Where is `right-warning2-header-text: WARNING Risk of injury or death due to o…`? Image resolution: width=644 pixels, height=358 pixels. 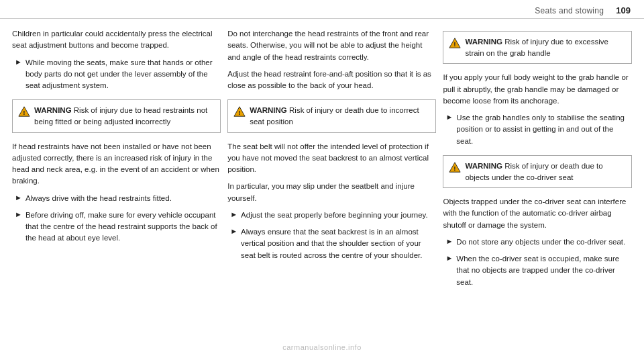 right-warning2-header-text: WARNING Risk of injury or death due to o… is located at coordinates (545, 172).